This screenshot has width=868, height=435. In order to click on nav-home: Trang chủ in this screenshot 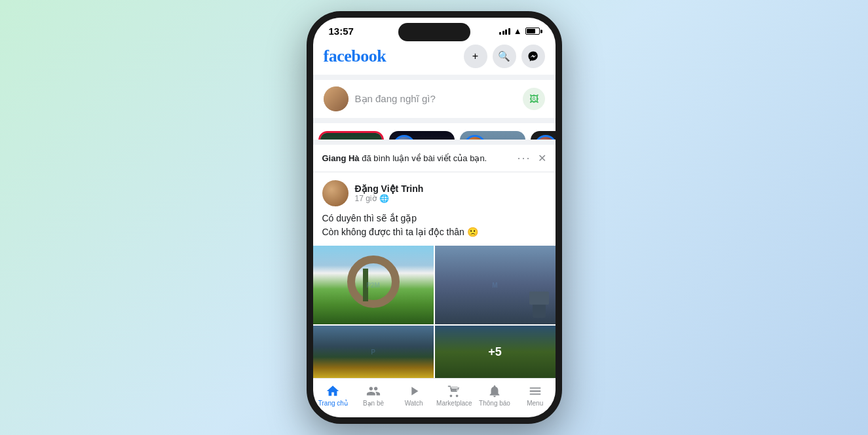, I will do `click(333, 396)`.